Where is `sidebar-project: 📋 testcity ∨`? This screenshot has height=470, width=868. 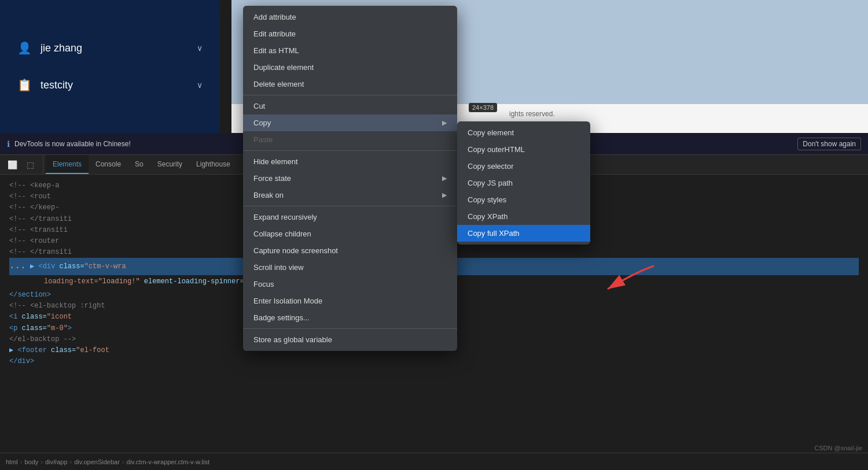 sidebar-project: 📋 testcity ∨ is located at coordinates (110, 85).